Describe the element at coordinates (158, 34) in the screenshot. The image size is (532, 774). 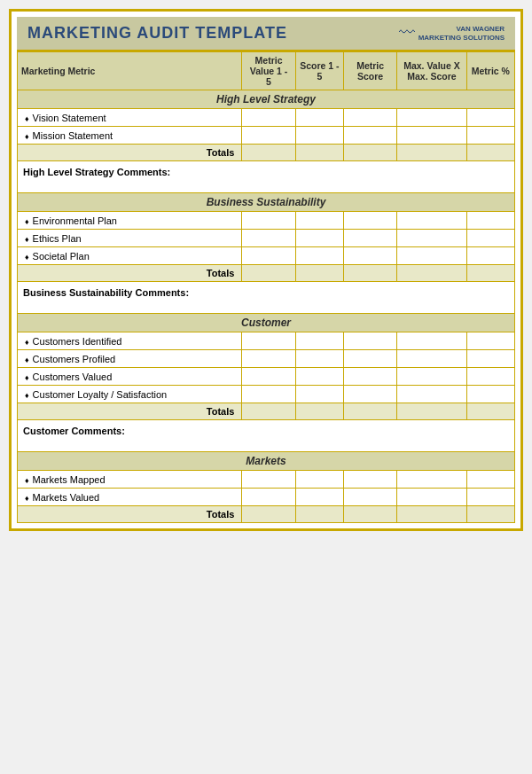
I see `page-title: MARKETING AUDIT TEMPLATE` at that location.